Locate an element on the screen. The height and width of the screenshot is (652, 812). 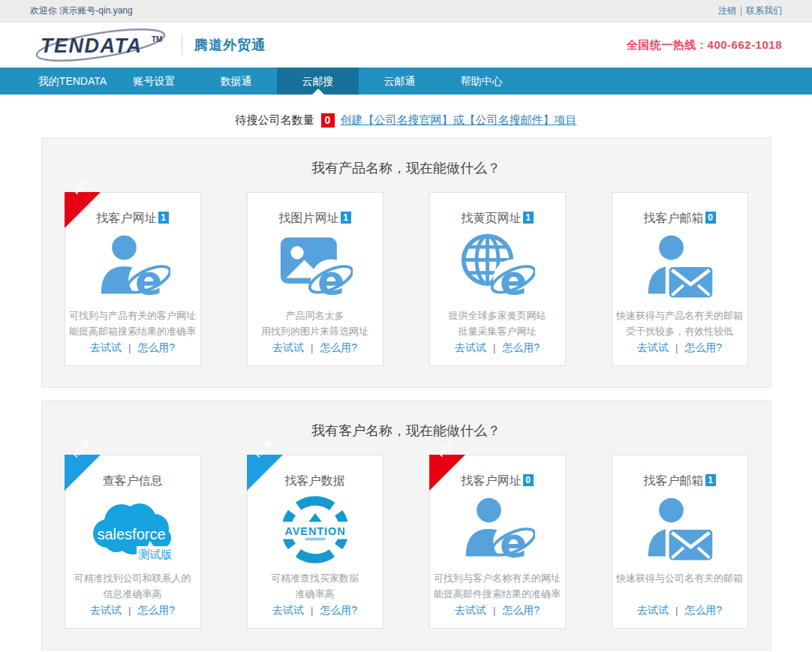
card-desc-line2: 批量采集客户网址 is located at coordinates (498, 332).